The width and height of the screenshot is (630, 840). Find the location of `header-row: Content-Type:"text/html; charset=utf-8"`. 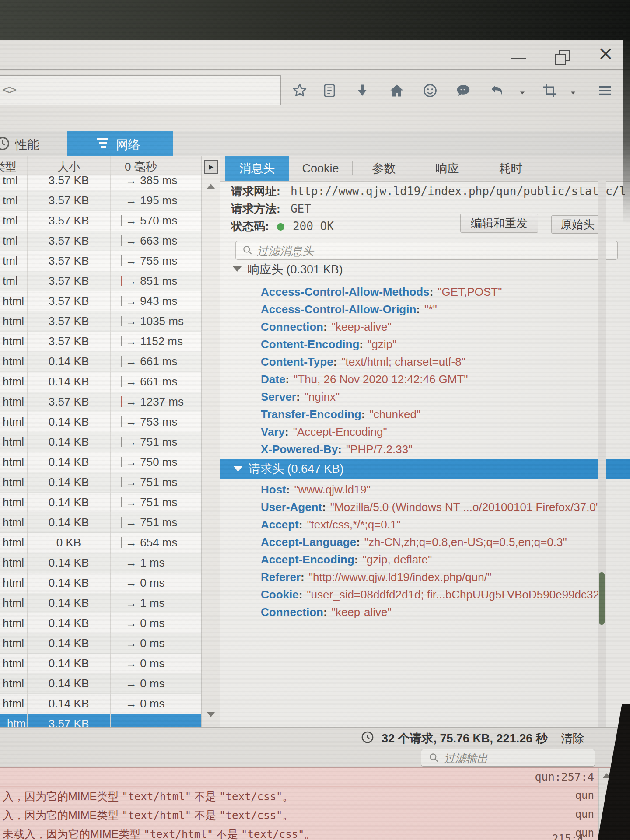

header-row: Content-Type:"text/html; charset=utf-8" is located at coordinates (425, 364).